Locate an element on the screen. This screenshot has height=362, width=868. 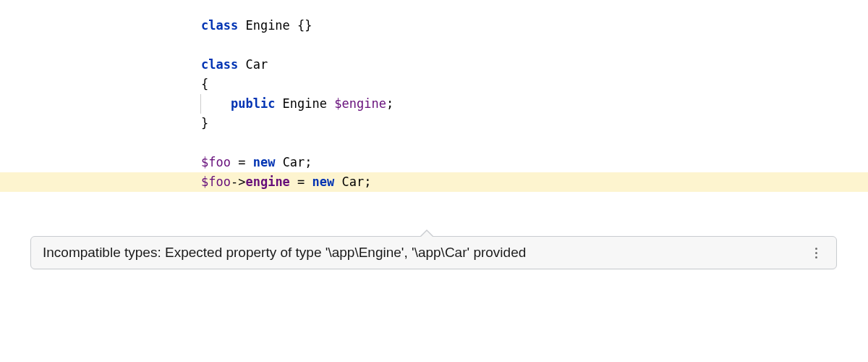
inspection-tooltip: Incompatible types: Expected property of… is located at coordinates (434, 253).